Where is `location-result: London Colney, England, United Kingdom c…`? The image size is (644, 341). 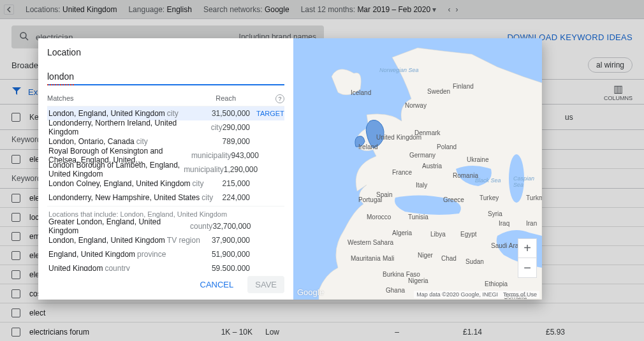
location-result: London Colney, England, United Kingdom c… is located at coordinates (166, 184).